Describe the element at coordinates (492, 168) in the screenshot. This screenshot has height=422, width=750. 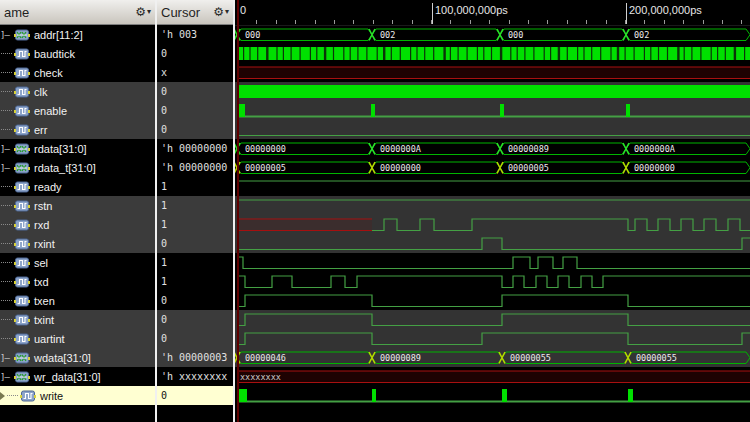
I see `waveform-row: 00000005000000000000000500000000` at that location.